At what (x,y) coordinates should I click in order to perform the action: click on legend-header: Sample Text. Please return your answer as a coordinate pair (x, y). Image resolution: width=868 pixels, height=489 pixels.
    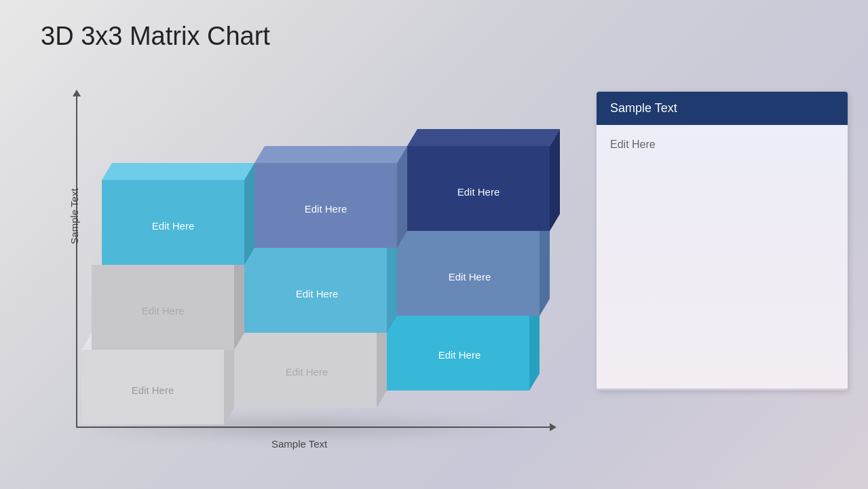
    Looking at the image, I should click on (722, 109).